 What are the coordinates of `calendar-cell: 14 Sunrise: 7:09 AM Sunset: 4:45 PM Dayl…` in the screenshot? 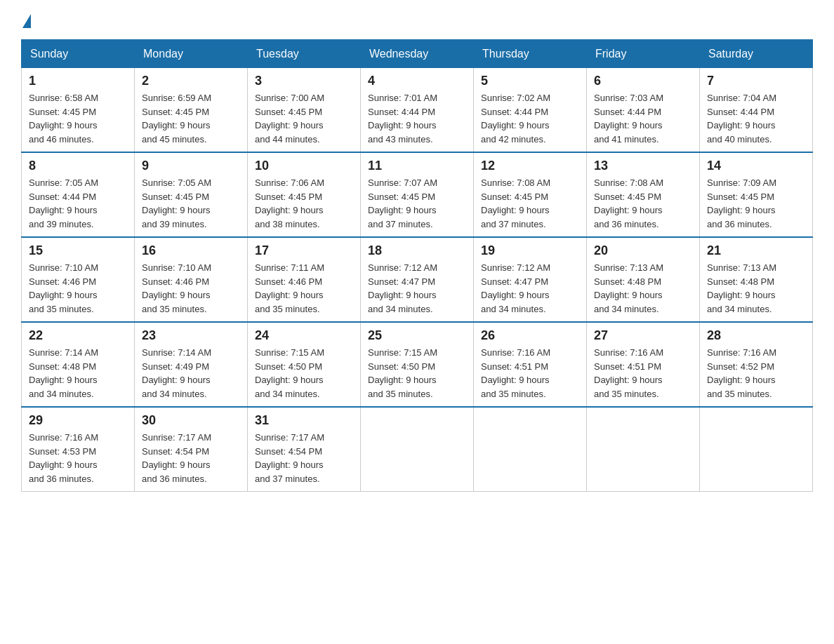 It's located at (757, 195).